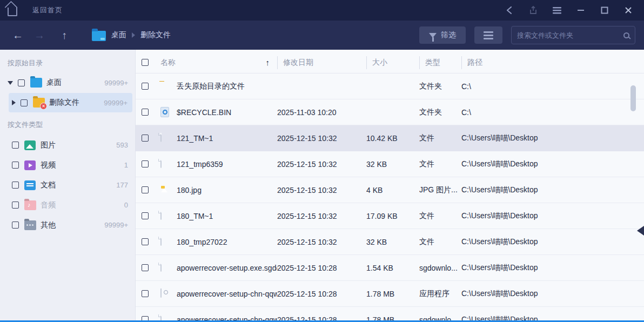  I want to click on file-date: 2025-12-15 10:28, so click(322, 268).